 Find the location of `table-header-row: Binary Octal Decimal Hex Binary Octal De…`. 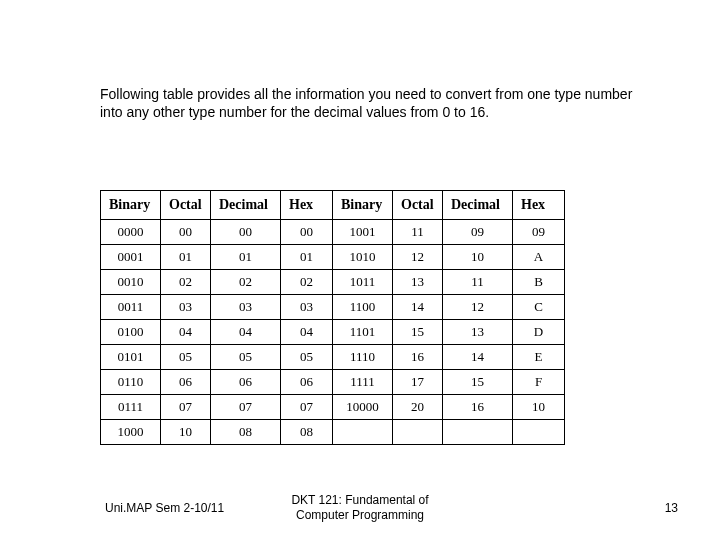

table-header-row: Binary Octal Decimal Hex Binary Octal De… is located at coordinates (333, 206).